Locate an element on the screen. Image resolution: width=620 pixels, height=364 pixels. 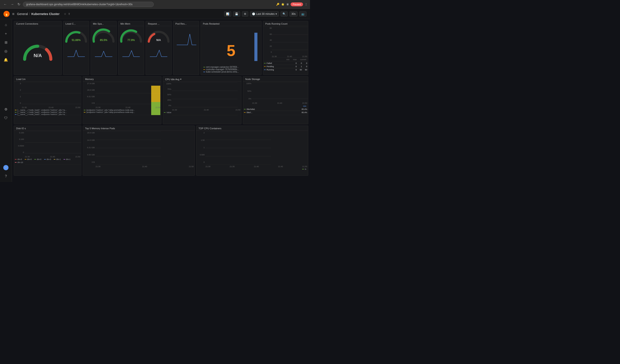
settings-button: ⚙ is located at coordinates (245, 14).